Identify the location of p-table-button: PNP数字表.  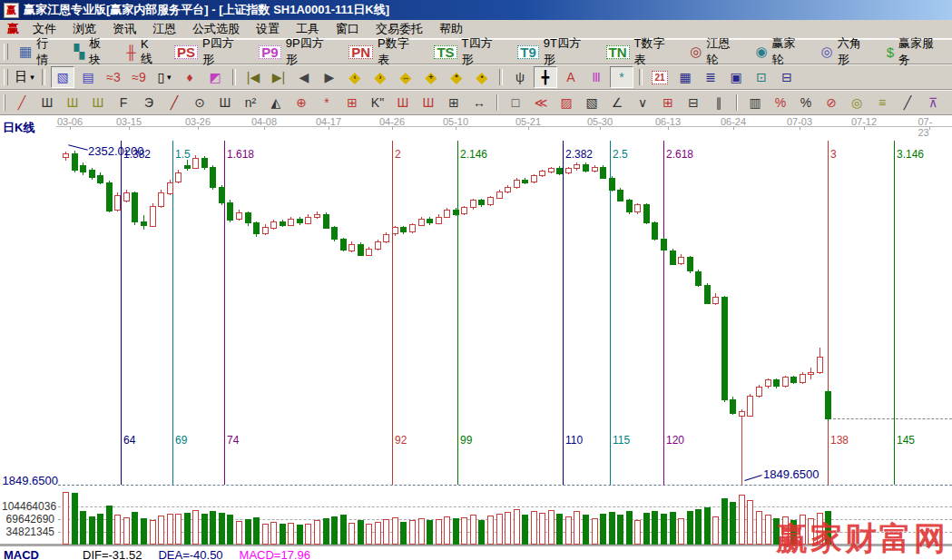
(384, 52).